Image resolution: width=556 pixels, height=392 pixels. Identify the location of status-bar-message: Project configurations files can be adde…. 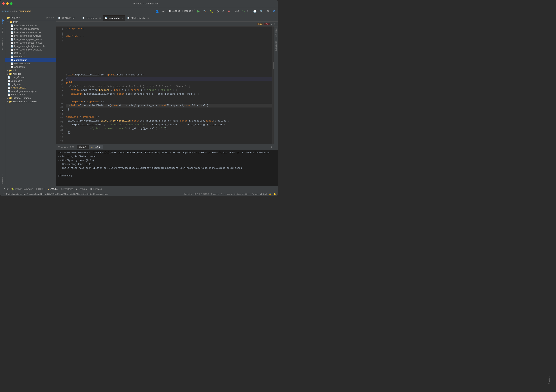
(93, 194).